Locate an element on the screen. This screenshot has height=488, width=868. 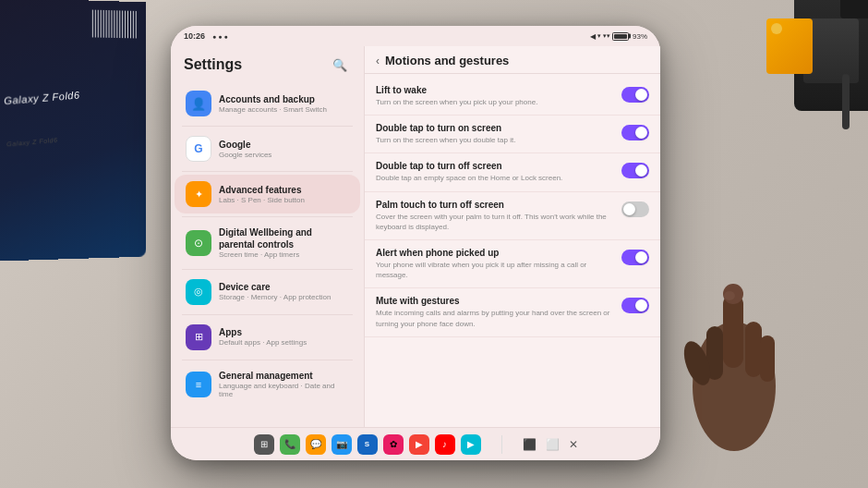
back-button: ‹ is located at coordinates (378, 61).